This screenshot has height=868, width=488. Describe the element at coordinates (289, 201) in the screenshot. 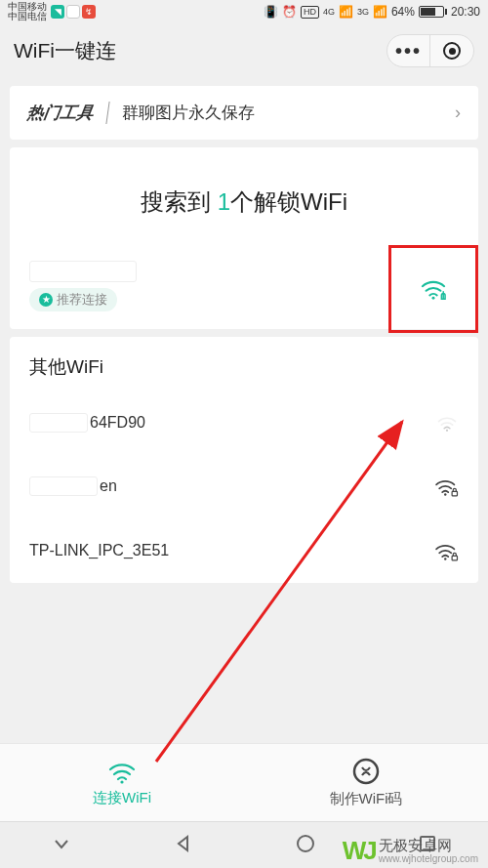

I see `found-suffix: 个解锁WiFi` at that location.